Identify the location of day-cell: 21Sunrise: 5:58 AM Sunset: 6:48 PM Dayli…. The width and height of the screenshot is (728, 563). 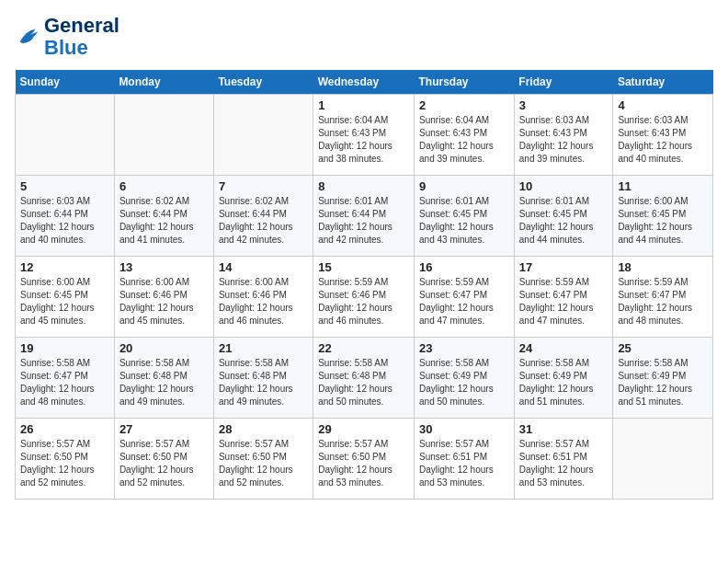
(263, 378).